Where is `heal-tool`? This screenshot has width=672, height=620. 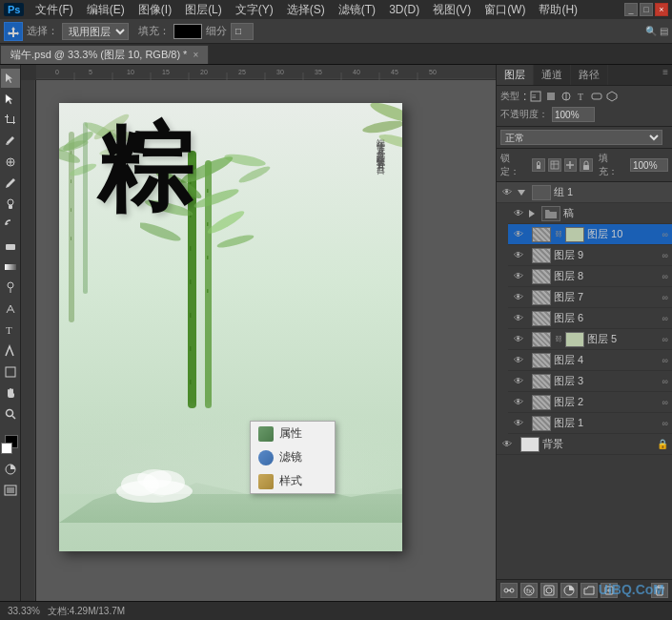 heal-tool is located at coordinates (10, 162).